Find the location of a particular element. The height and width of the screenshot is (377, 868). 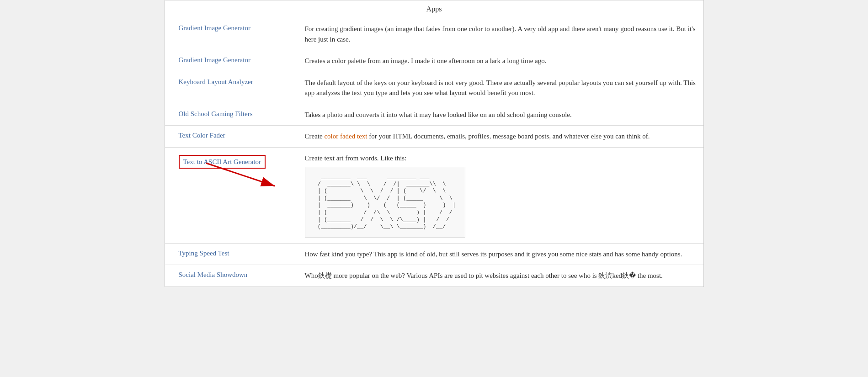

table-row: Keyboard Layout AnalyzerThe default layo… is located at coordinates (434, 88).